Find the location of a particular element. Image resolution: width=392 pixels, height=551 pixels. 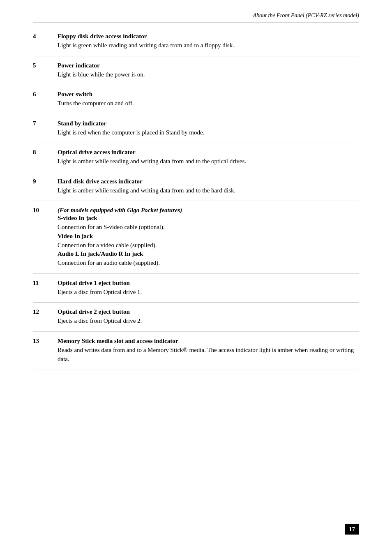

entry-block-10-1: S-video In jack Connection for an S-vide… is located at coordinates (208, 223).